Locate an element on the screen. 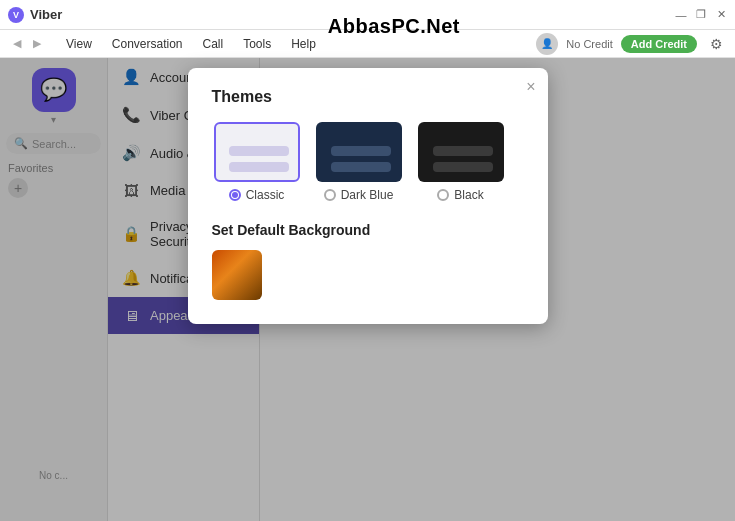 This screenshot has width=735, height=521. title-bar: V Viber — ❐ ✕ is located at coordinates (368, 15).